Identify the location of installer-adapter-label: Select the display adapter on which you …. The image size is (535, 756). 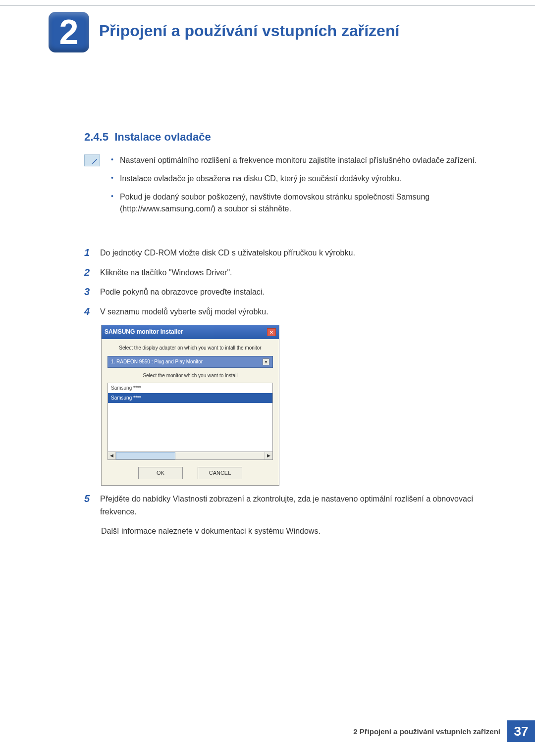
(190, 348).